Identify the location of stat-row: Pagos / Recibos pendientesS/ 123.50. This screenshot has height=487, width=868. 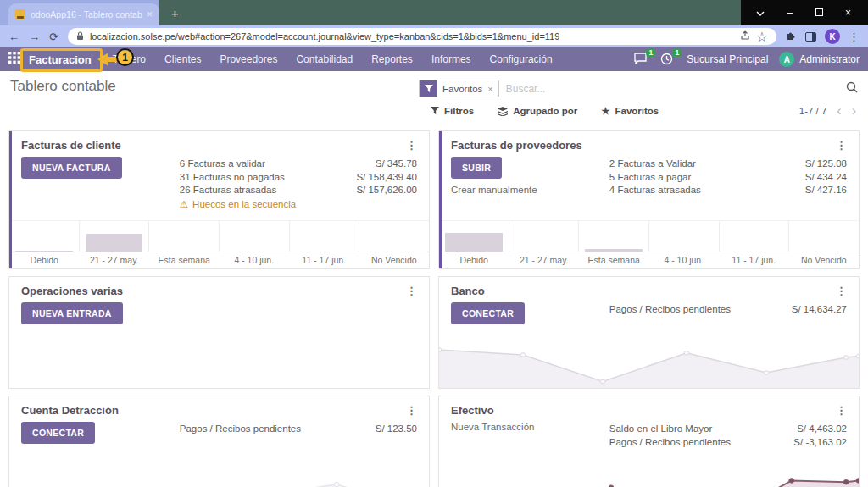
(298, 429).